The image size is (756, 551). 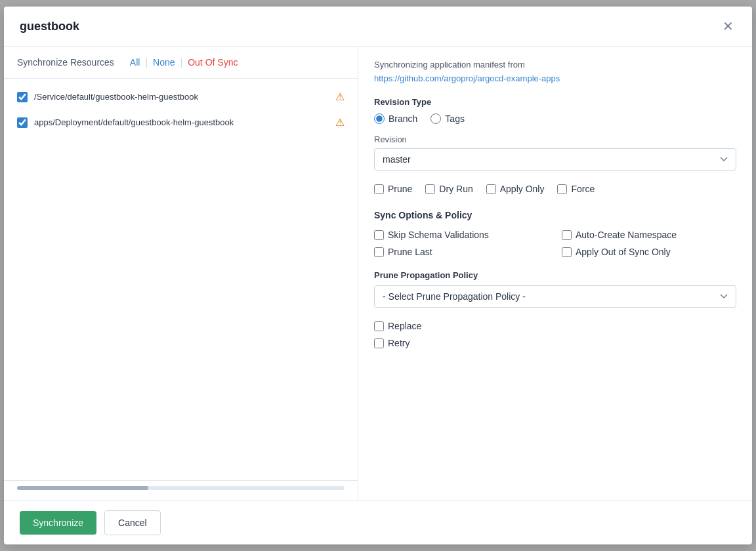 What do you see at coordinates (516, 189) in the screenshot?
I see `apply-only-option: Apply Only` at bounding box center [516, 189].